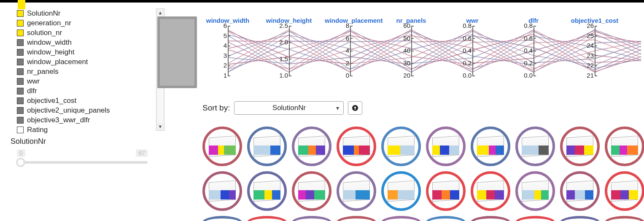 This screenshot has height=221, width=644. What do you see at coordinates (637, 20) in the screenshot?
I see `pc-axis: objecti` at bounding box center [637, 20].